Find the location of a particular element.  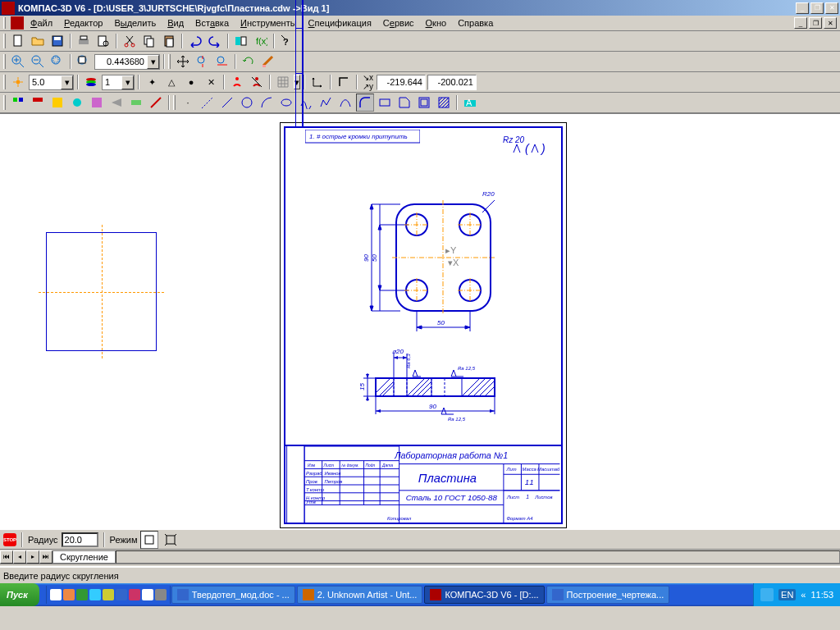

snap-end-button: ✦ is located at coordinates (152, 82).